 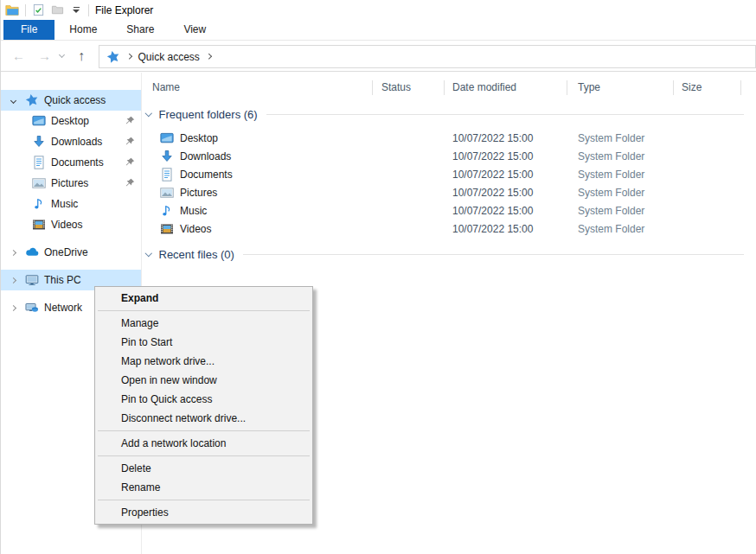 I want to click on tab-share: Share, so click(x=140, y=29).